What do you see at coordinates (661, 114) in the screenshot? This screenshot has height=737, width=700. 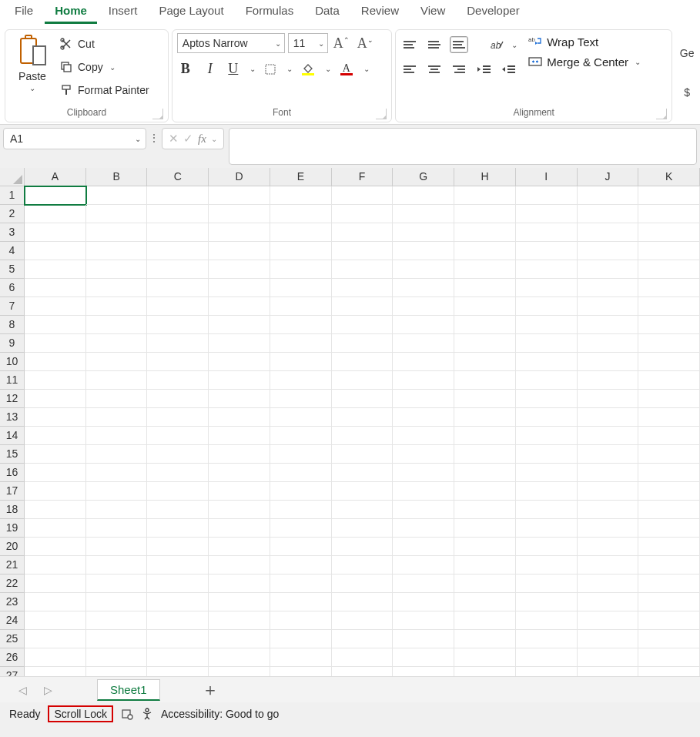 I see `alignment-launcher-icon` at bounding box center [661, 114].